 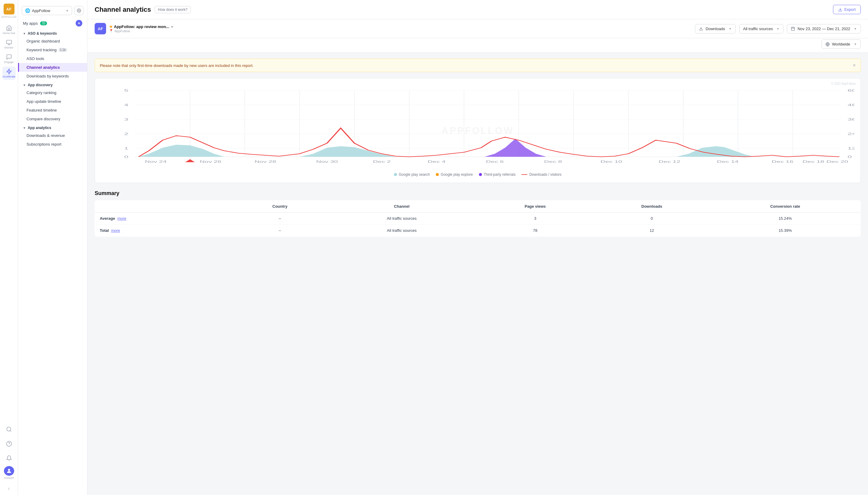 What do you see at coordinates (79, 23) in the screenshot?
I see `add-app-button: +` at bounding box center [79, 23].